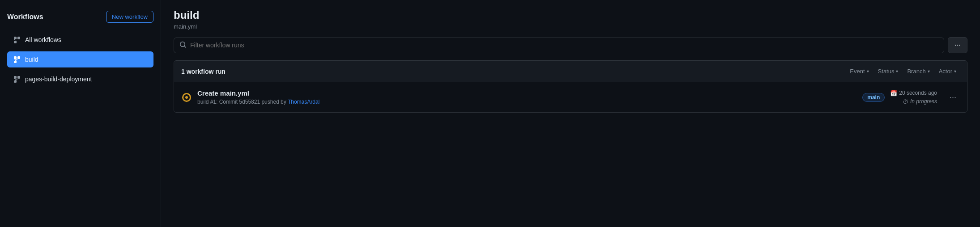 This screenshot has height=227, width=980. Describe the element at coordinates (924, 101) in the screenshot. I see `run-status-label: In progress` at that location.